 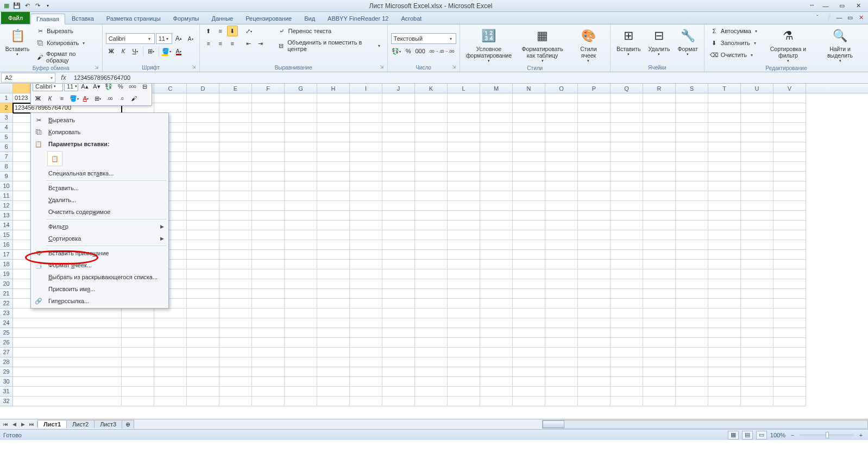 I want to click on redo-icon: ↷, so click(x=37, y=6).